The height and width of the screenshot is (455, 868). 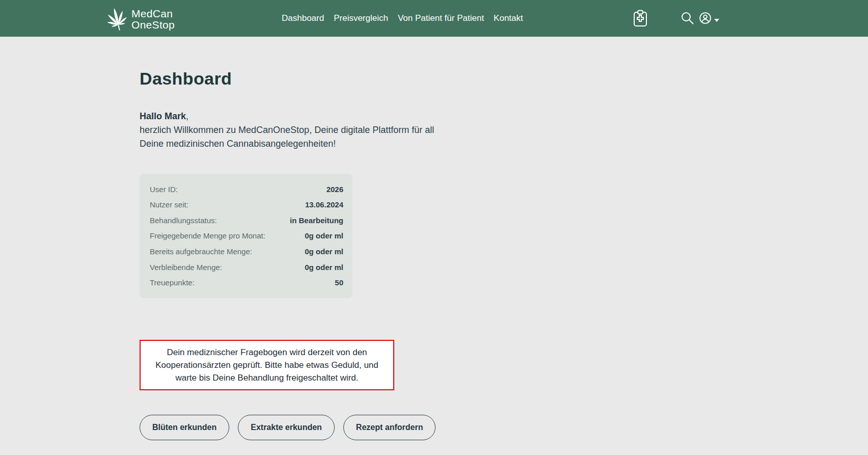 I want to click on info-row-freigegebene-menge: Freigegebende Menge pro Monat: 0g oder m…, so click(x=247, y=235).